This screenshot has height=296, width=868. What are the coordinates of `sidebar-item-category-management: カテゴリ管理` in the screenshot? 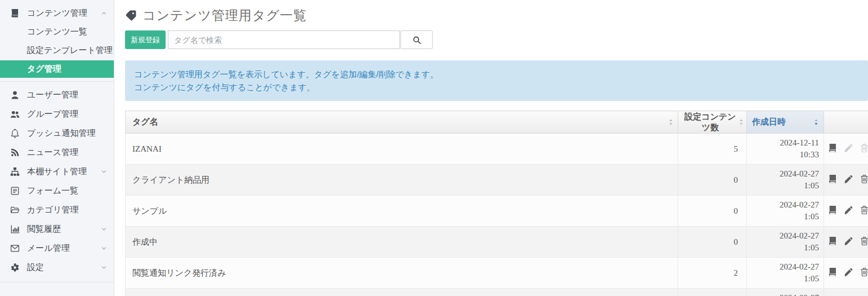 It's located at (57, 210).